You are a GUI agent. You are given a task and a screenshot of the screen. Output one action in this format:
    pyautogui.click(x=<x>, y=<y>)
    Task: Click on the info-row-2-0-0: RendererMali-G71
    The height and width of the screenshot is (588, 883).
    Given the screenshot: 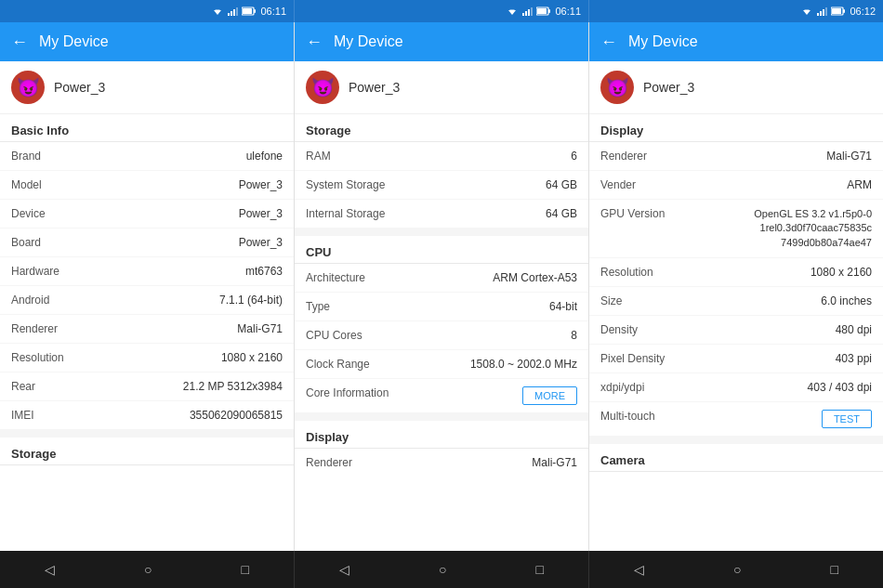 What is the action you would take?
    pyautogui.click(x=736, y=156)
    